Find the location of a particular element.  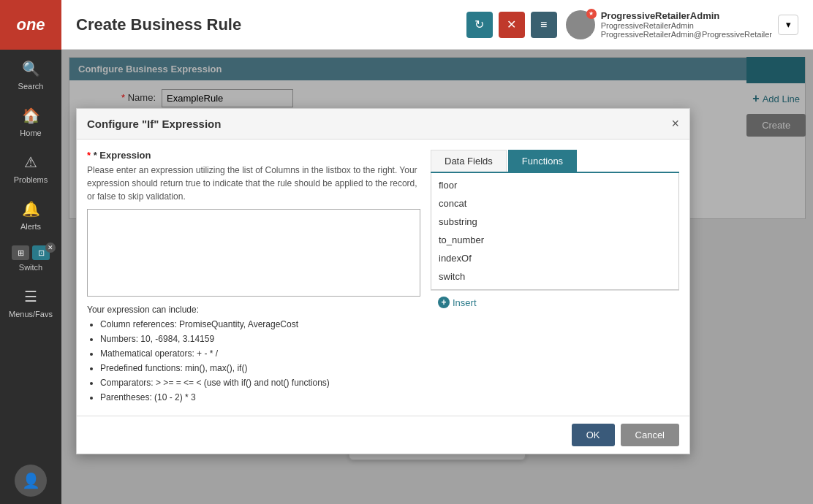

page-title: Create Business Rule is located at coordinates (271, 25).